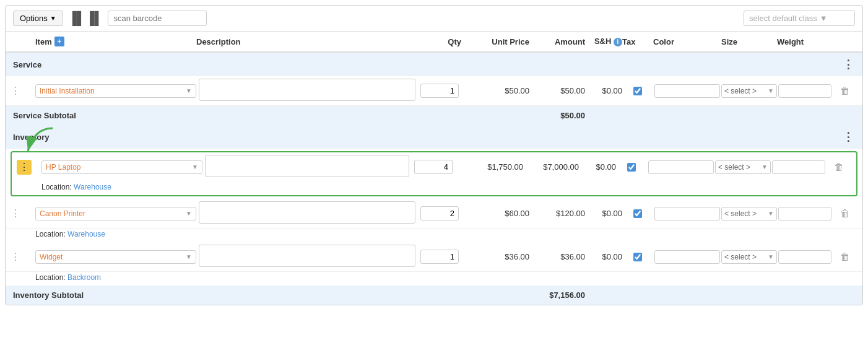  Describe the element at coordinates (597, 167) in the screenshot. I see `hp-sh: $0.00` at that location.